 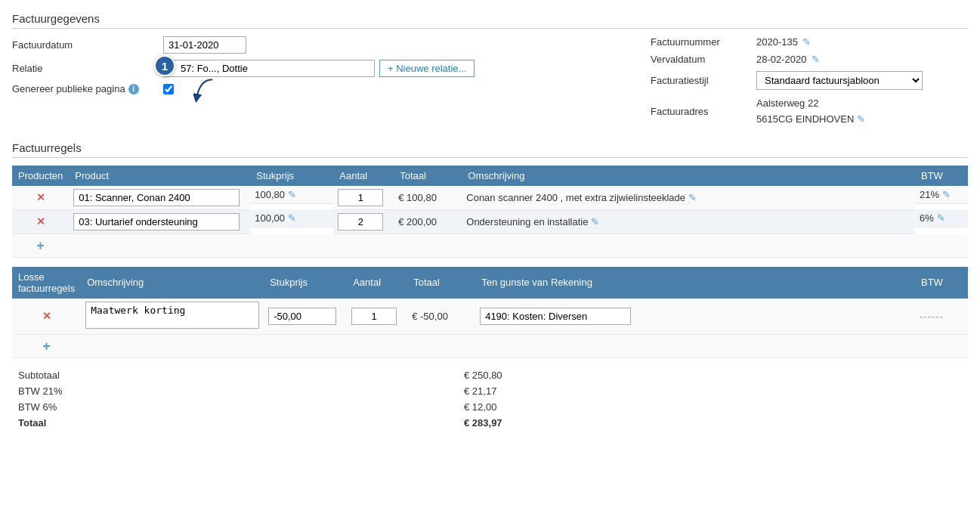 What do you see at coordinates (929, 195) in the screenshot?
I see `btw-1-value: 21%` at bounding box center [929, 195].